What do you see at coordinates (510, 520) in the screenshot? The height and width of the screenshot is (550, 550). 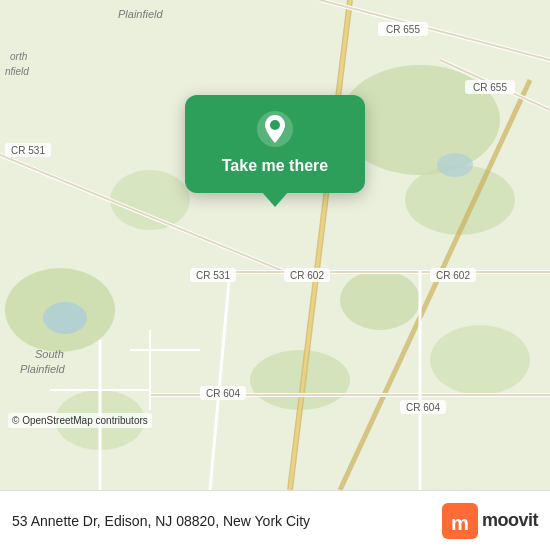 I see `moovit-text: moovit` at bounding box center [510, 520].